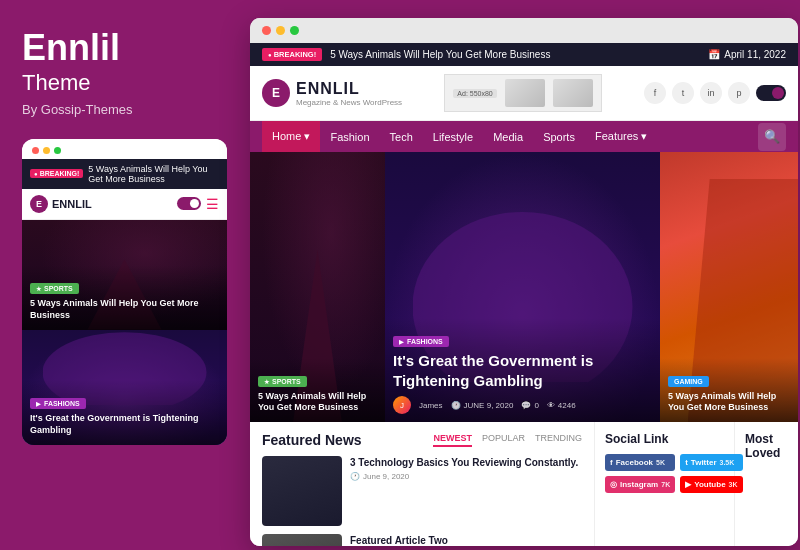  I want to click on nav-sports: Sports, so click(559, 137).